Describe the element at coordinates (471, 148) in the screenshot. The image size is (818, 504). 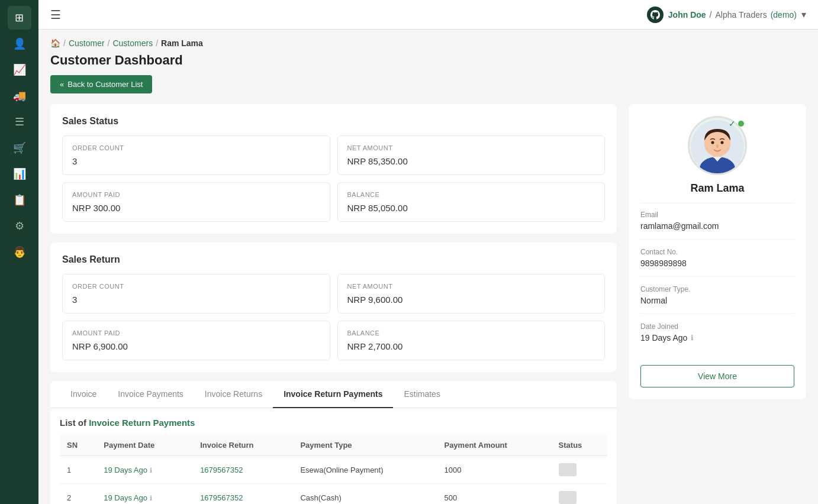
I see `sales-net-amount-label: NET AMOUNT` at that location.